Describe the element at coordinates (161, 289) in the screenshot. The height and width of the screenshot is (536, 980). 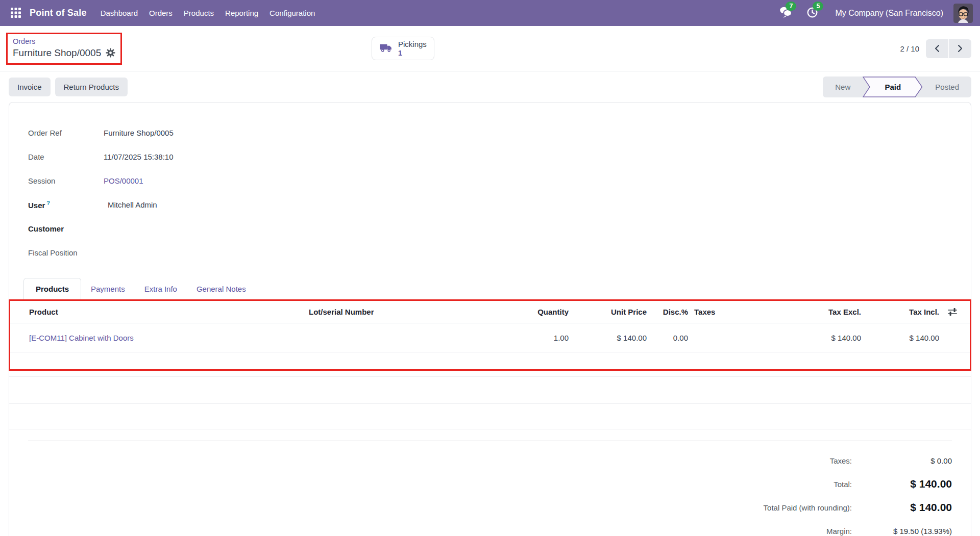
I see `tab-extra-info: Extra Info` at that location.